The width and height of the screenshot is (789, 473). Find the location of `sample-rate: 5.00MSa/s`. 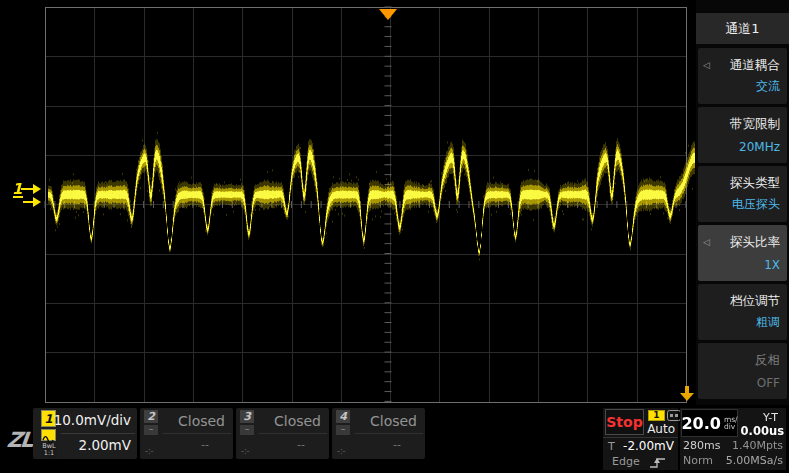

sample-rate: 5.00MSa/s is located at coordinates (754, 460).